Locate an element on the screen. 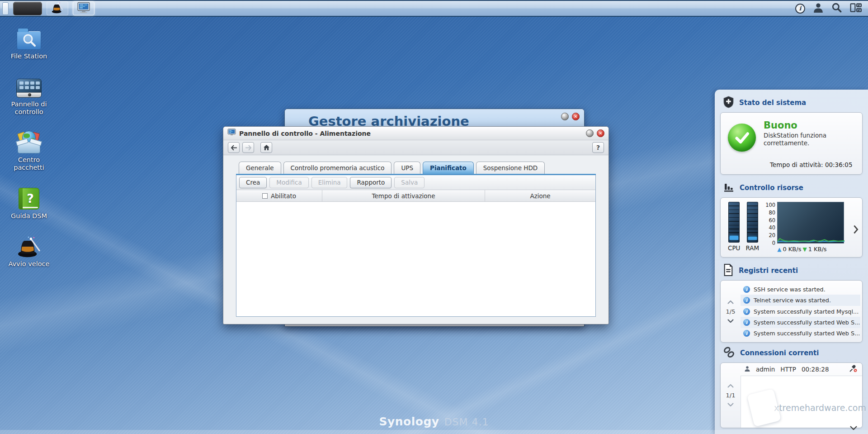 This screenshot has height=434, width=868. pilot-view-button is located at coordinates (856, 9).